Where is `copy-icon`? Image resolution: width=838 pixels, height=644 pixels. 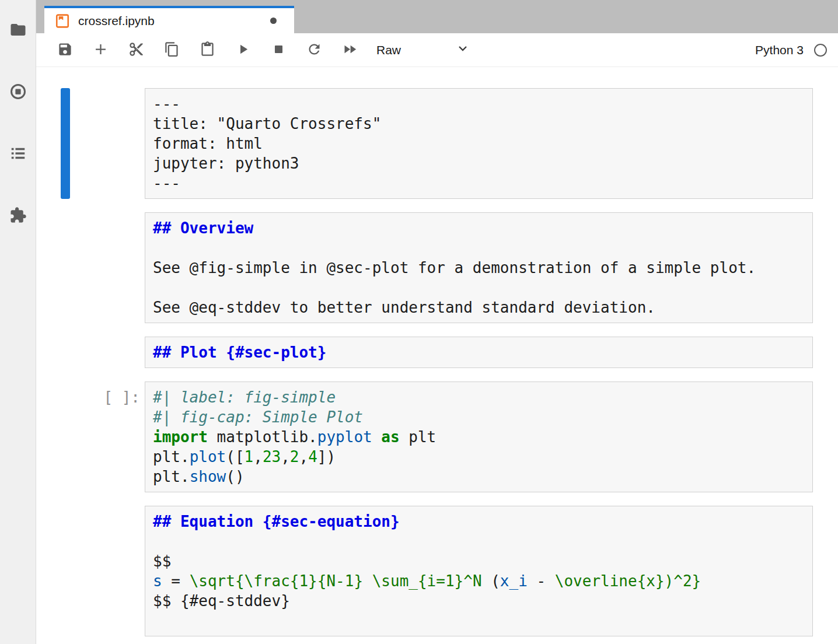
copy-icon is located at coordinates (172, 50).